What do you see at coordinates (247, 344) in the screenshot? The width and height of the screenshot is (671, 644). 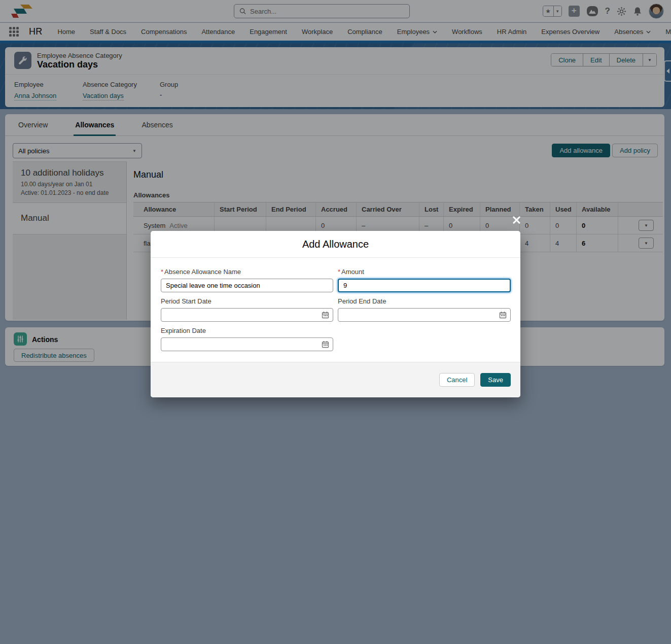 I see `expiration-date-input` at bounding box center [247, 344].